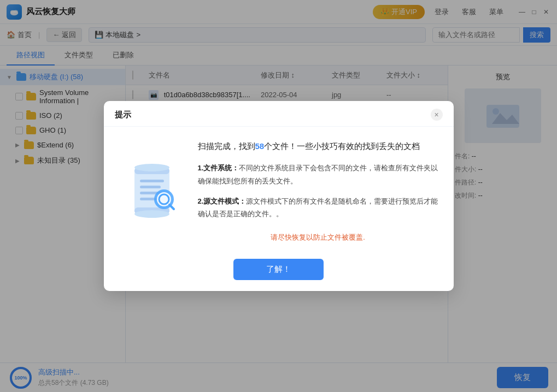 This screenshot has width=557, height=392. What do you see at coordinates (219, 168) in the screenshot?
I see `point1-label: 1.文件系统：` at bounding box center [219, 168].